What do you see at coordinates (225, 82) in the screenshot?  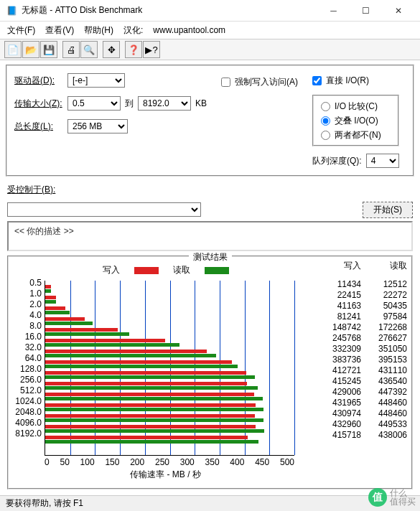 I see `force-write-checkbox` at bounding box center [225, 82].